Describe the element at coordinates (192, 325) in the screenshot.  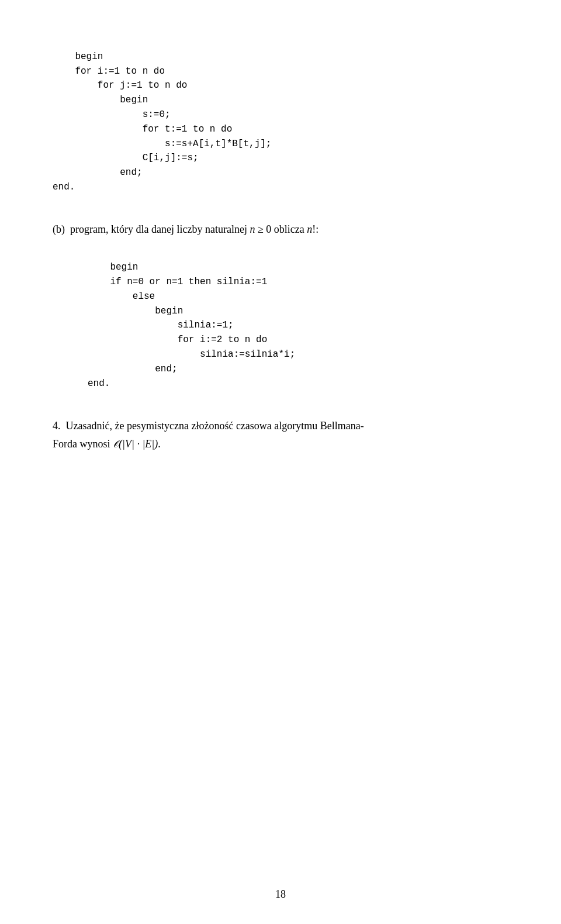
I see `code2-content: begin if n=0 or n=1 then silnia:=1 else …` at that location.